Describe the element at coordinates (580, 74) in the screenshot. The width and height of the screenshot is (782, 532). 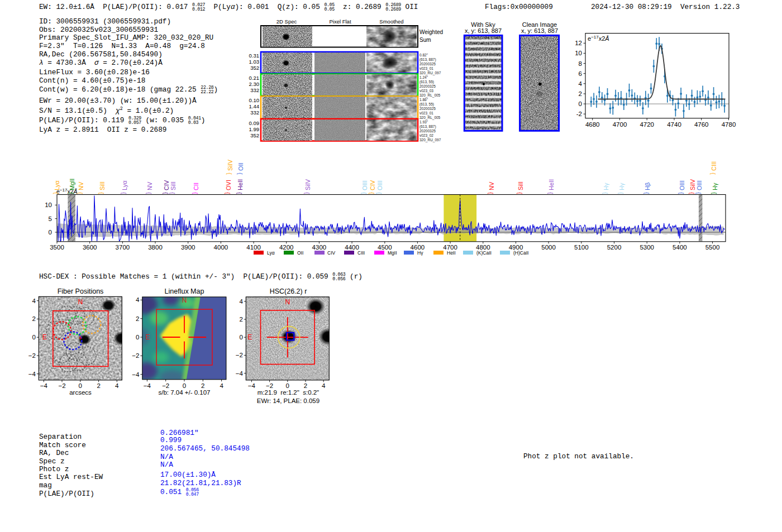
I see `svg-text: 6` at that location.